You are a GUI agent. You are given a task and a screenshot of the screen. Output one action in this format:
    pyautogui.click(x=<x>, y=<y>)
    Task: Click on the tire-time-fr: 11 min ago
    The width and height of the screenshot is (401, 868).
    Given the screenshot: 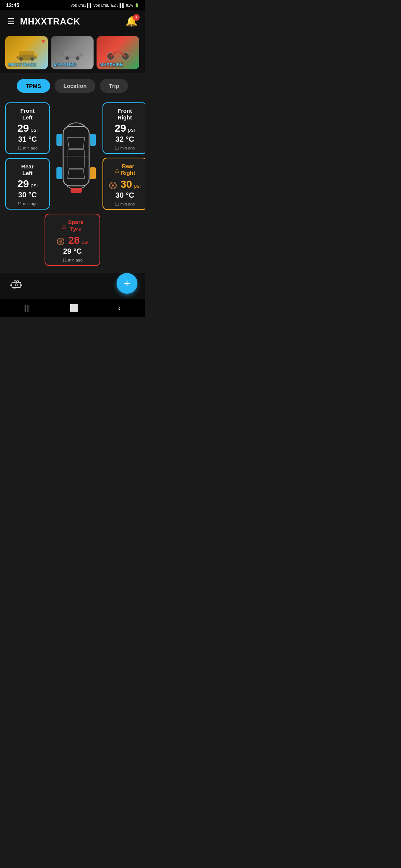 What is the action you would take?
    pyautogui.click(x=125, y=148)
    